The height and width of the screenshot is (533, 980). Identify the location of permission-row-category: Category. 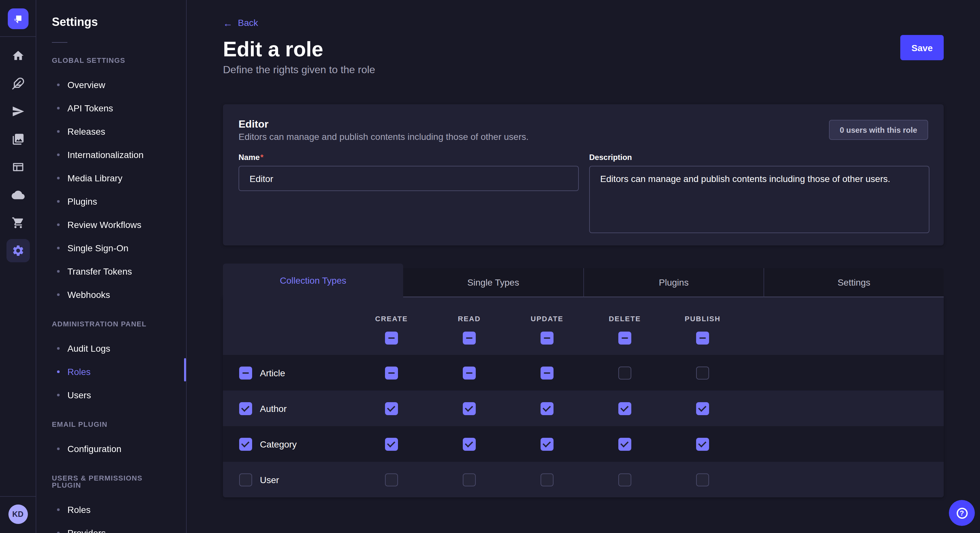
(584, 444).